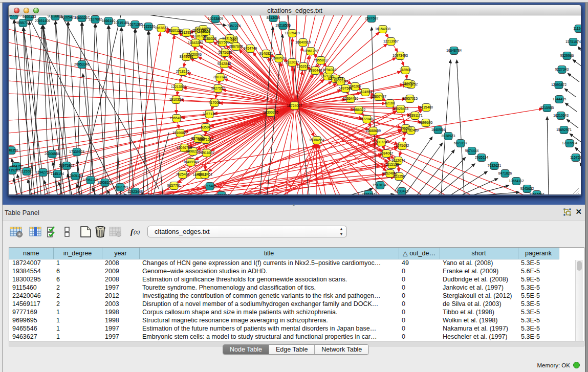 The width and height of the screenshot is (588, 372). Describe the element at coordinates (24, 23) in the screenshot. I see `svg-text: 9055712` at that location.